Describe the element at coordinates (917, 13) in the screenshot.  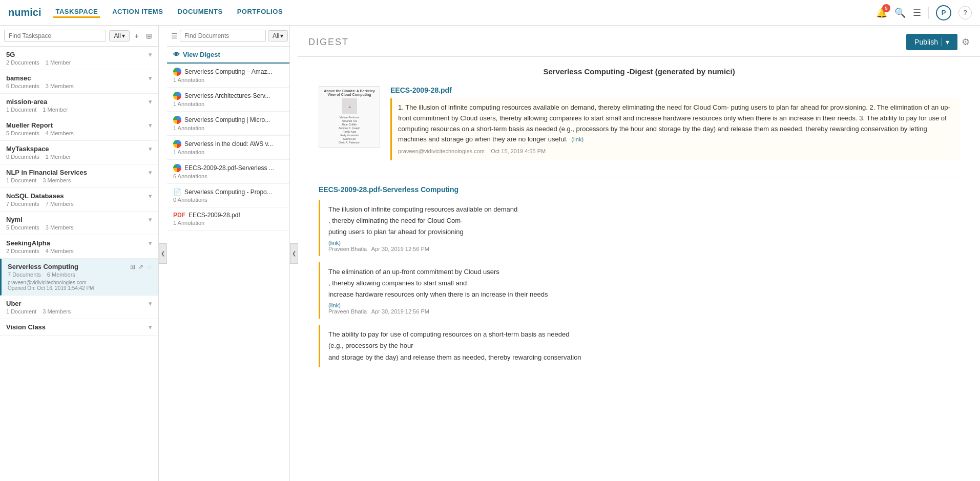
I see `menu-icon: ☰` at that location.